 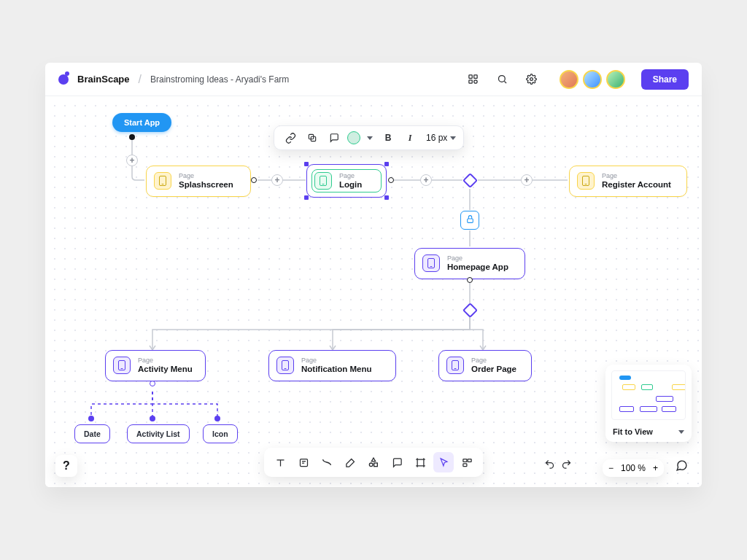 What do you see at coordinates (290, 138) in the screenshot?
I see `link-icon` at bounding box center [290, 138].